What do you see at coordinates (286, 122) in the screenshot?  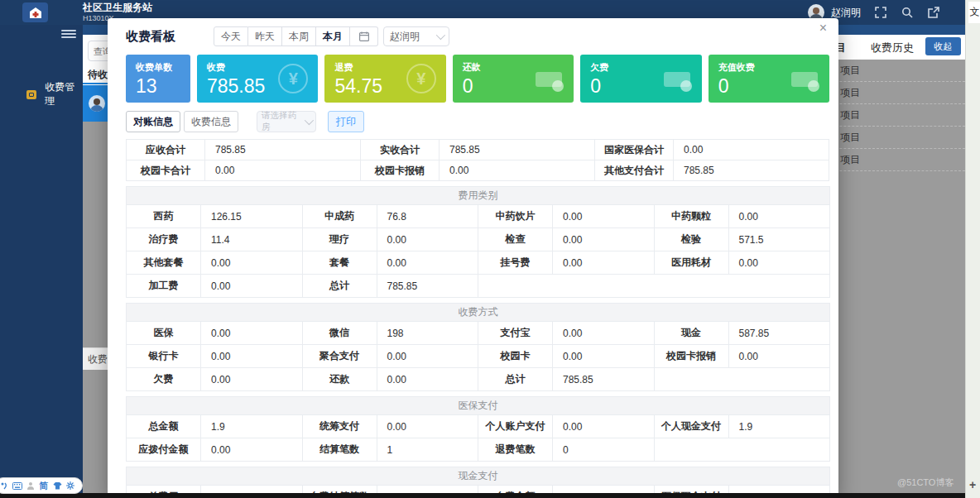 I see `pharmacy-select: 请选择药房` at bounding box center [286, 122].